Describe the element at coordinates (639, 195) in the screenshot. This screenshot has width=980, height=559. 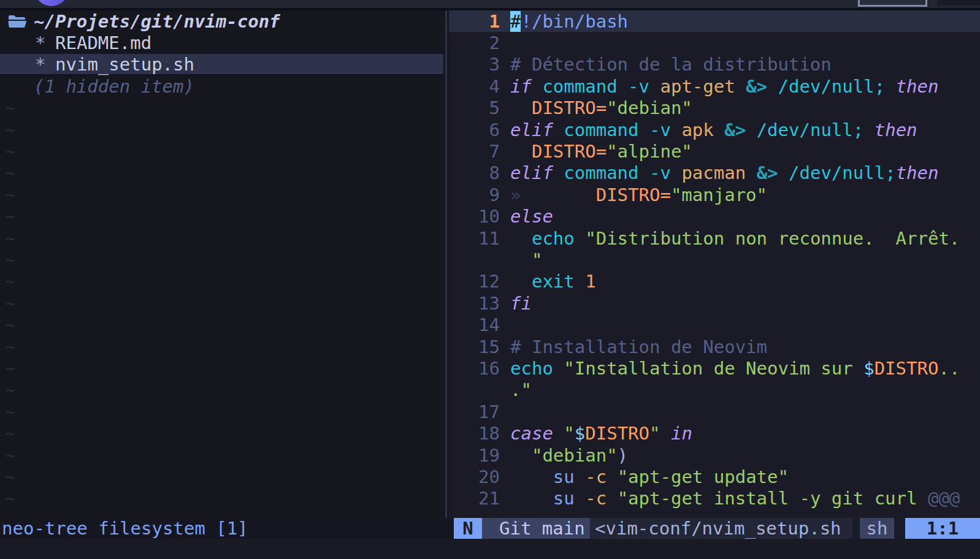
I see `code-text: » DISTRO="manjaro"` at that location.